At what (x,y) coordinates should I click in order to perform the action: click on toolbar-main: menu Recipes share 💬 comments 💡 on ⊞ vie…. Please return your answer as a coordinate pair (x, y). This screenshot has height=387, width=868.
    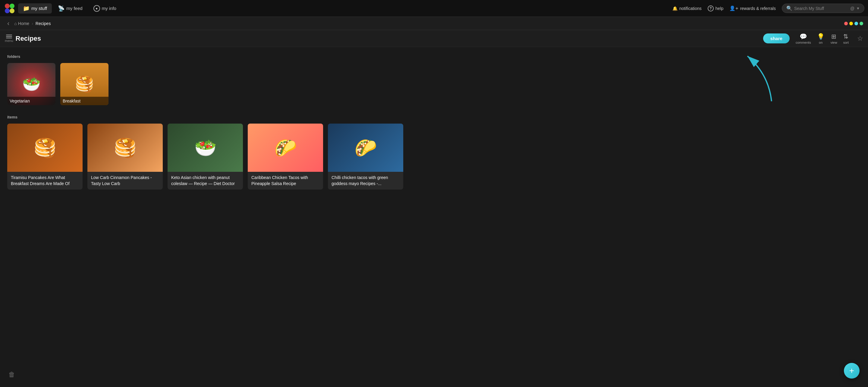
    Looking at the image, I should click on (434, 38).